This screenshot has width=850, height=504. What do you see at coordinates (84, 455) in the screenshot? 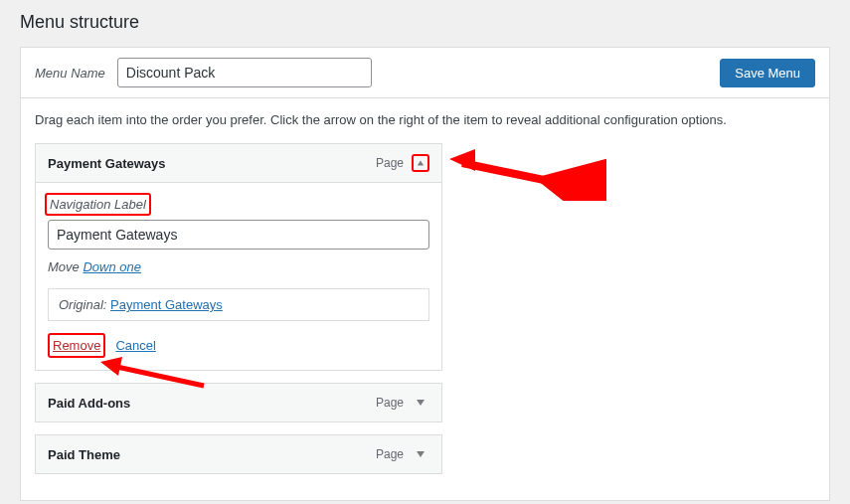
I see `menu-item-title: Paid Theme` at bounding box center [84, 455].